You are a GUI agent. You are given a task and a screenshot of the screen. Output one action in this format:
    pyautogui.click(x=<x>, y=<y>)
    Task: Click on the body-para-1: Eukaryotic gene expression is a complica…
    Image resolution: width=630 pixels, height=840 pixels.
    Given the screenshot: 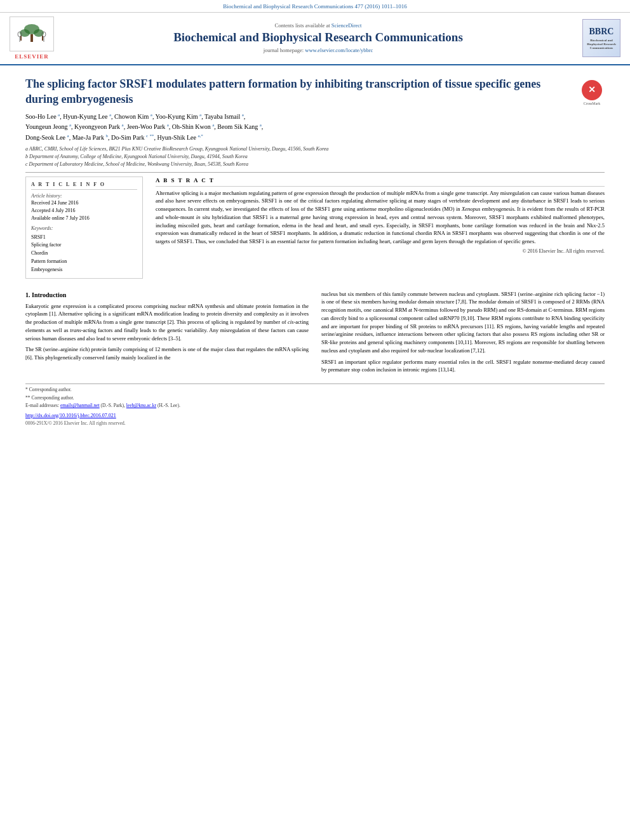 What is the action you would take?
    pyautogui.click(x=167, y=323)
    